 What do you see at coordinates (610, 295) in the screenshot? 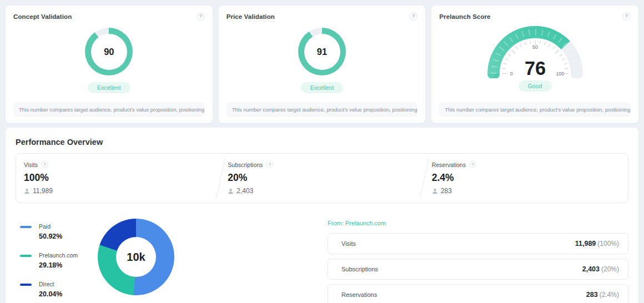
I see `row-percent: (2.4%)` at bounding box center [610, 295].